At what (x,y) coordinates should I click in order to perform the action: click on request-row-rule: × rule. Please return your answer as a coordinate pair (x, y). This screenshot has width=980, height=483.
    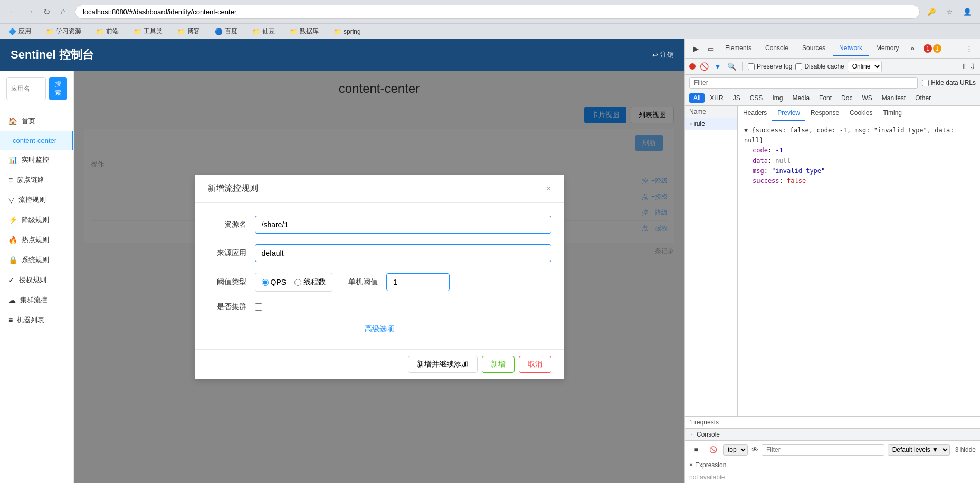
    Looking at the image, I should click on (711, 124).